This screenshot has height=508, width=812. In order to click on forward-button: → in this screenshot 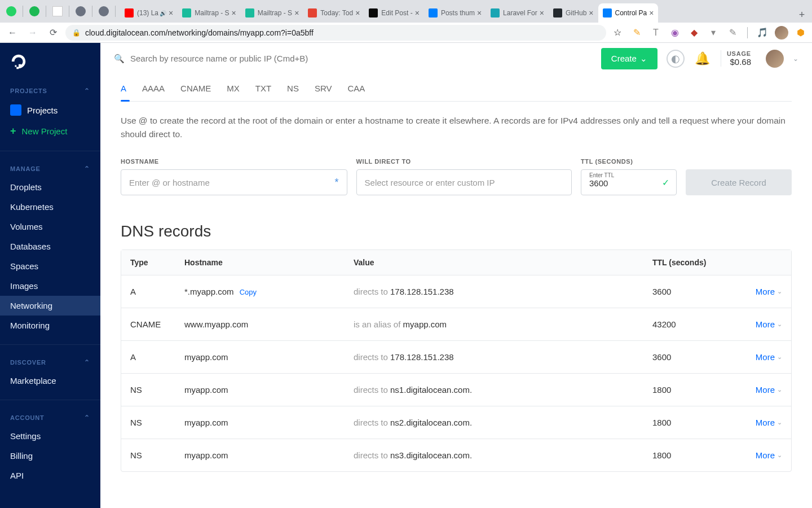, I will do `click(33, 33)`.